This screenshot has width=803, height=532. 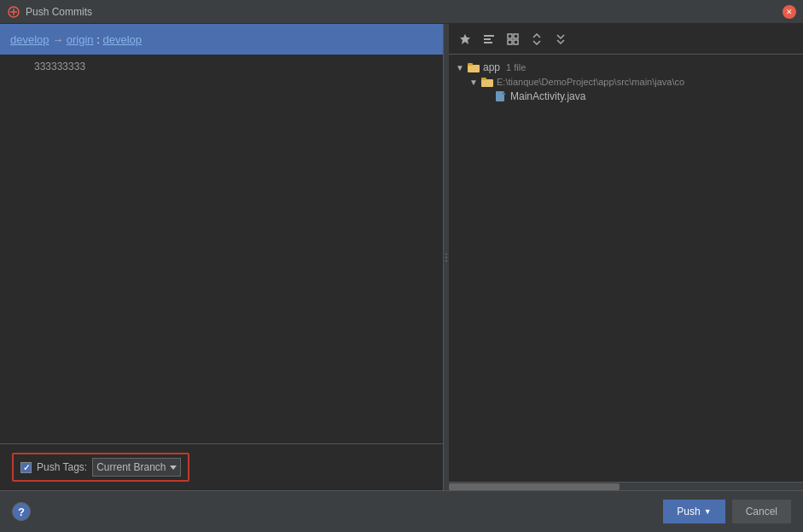 I want to click on push-tags-section: ✓ Push Tags: Current Branch, so click(x=101, y=467).